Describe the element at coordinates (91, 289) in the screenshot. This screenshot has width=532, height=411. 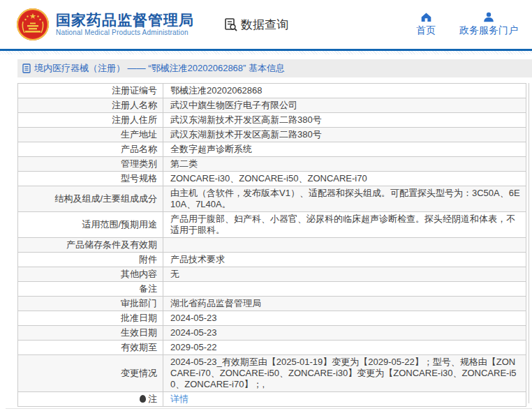
I see `row-label: 备注` at that location.